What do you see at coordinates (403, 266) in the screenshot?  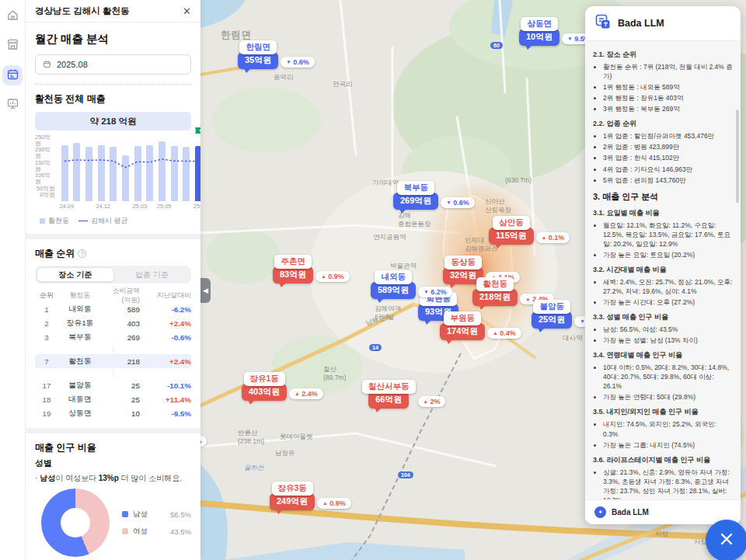 I see `map-place-label: 박물관역` at bounding box center [403, 266].